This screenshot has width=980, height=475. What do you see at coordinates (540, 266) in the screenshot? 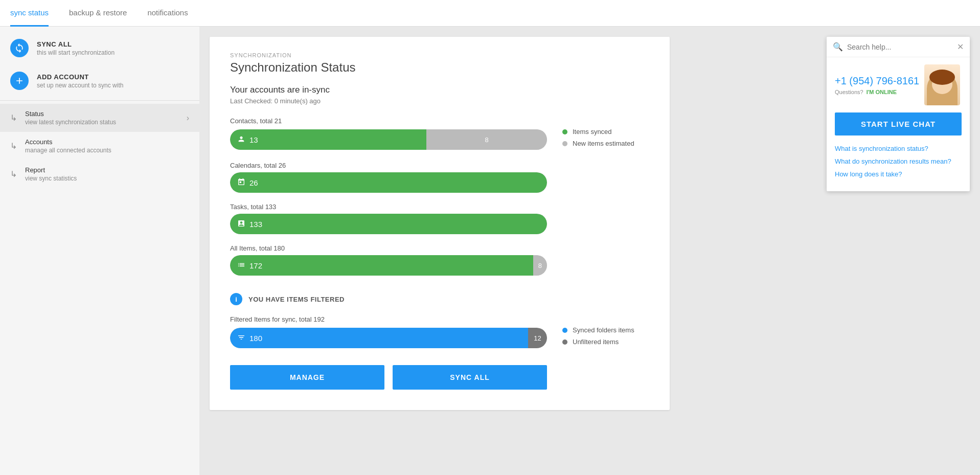
I see `all-items-estimated-count: 8` at bounding box center [540, 266].